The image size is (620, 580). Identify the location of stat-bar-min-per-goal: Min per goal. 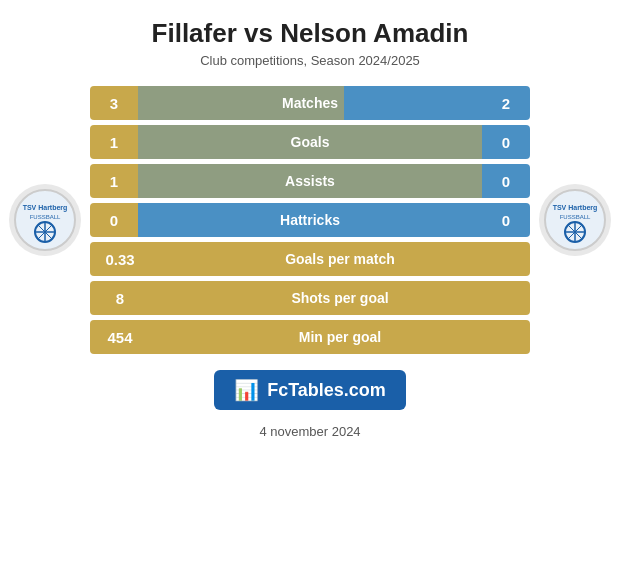
(340, 337).